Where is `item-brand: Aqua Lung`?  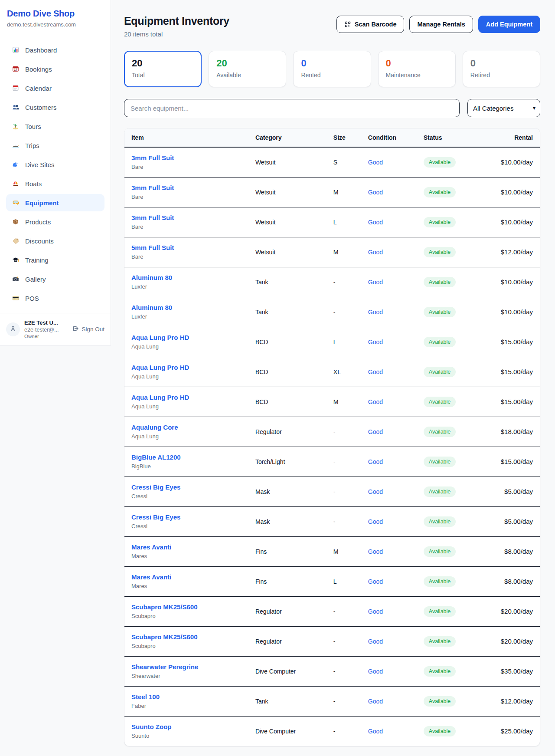
item-brand: Aqua Lung is located at coordinates (186, 346).